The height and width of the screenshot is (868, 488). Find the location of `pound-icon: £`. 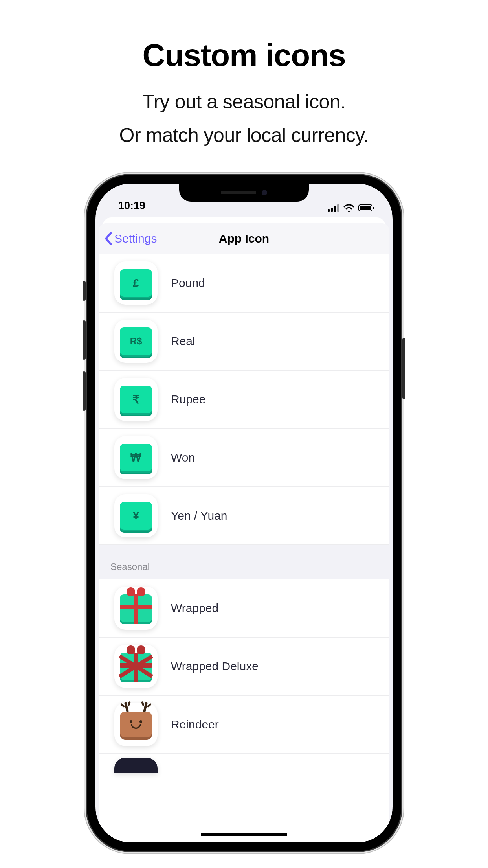

pound-icon: £ is located at coordinates (136, 283).